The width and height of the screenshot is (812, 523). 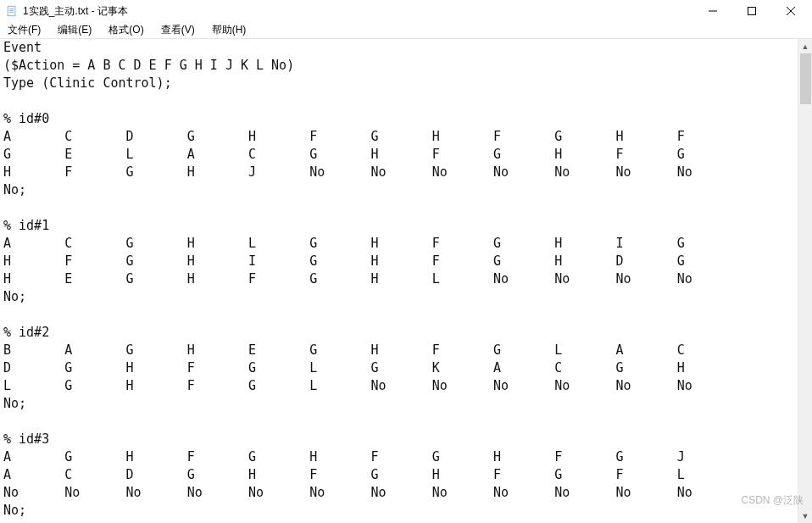 What do you see at coordinates (805, 79) in the screenshot?
I see `scroll-thumb` at bounding box center [805, 79].